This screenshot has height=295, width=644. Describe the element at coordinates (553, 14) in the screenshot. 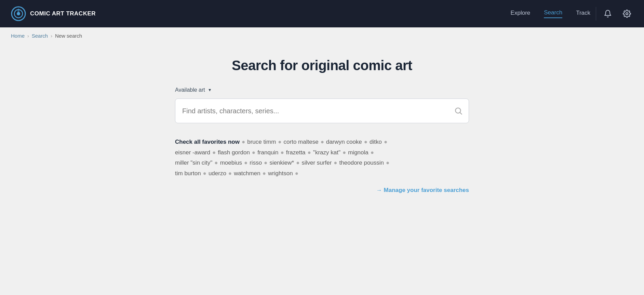

I see `nav-search: Search` at that location.